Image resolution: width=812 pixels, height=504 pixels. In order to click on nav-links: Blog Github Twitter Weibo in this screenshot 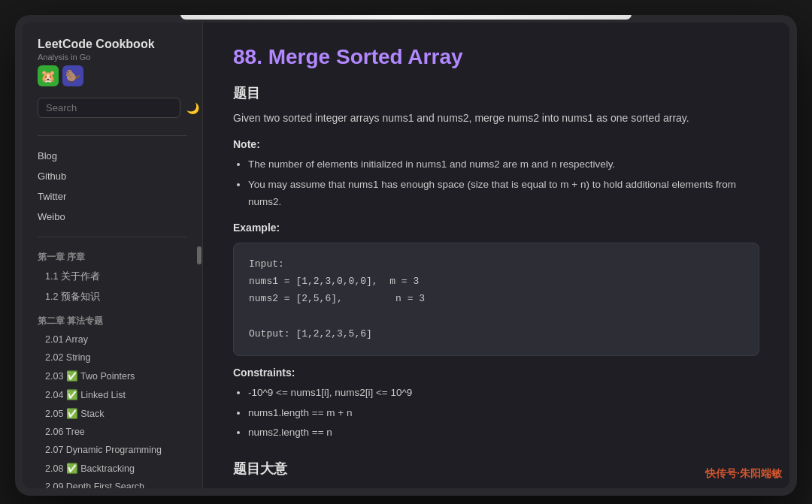, I will do `click(113, 186)`.